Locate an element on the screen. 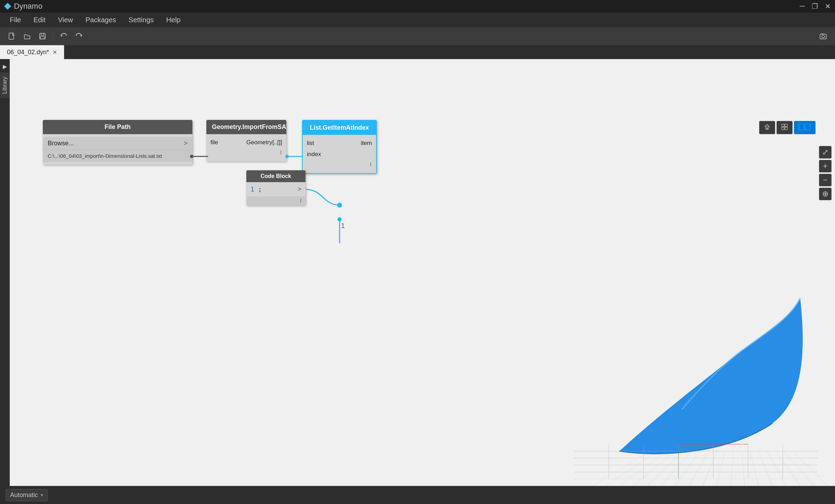 This screenshot has height=504, width=835. menubar: File Edit View Packages Settings Help is located at coordinates (418, 20).